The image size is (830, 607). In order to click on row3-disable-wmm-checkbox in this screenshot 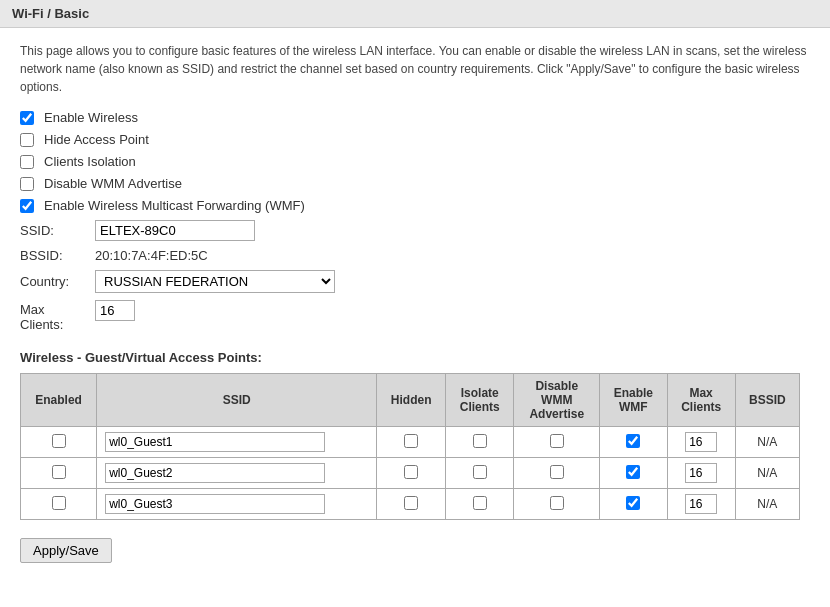, I will do `click(557, 503)`.